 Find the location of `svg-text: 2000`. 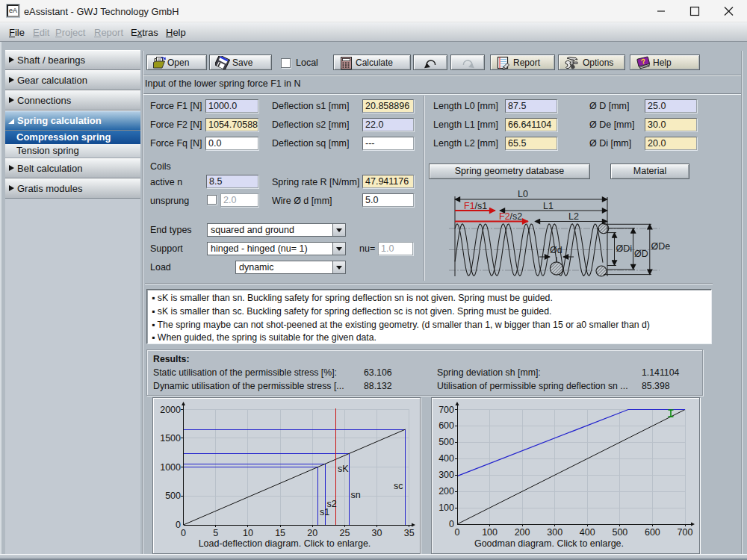

svg-text: 2000 is located at coordinates (170, 410).